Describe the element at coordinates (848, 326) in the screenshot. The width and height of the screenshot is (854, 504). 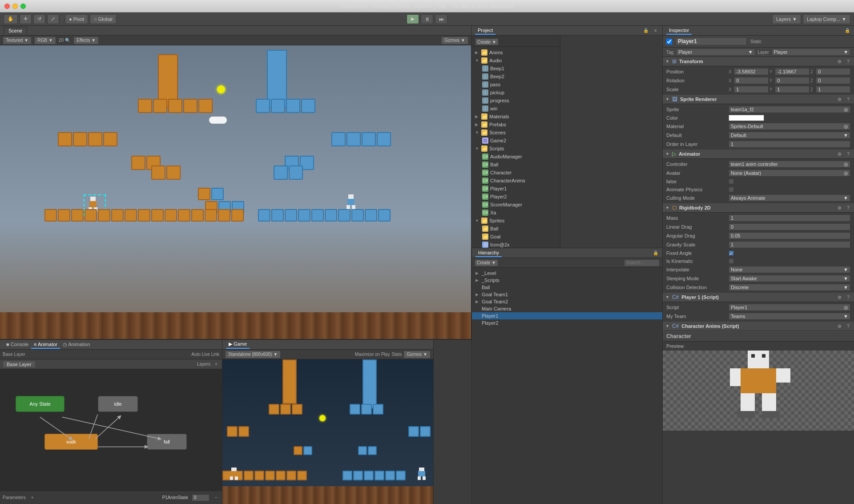
I see `char-anims-question-icon: ?` at that location.